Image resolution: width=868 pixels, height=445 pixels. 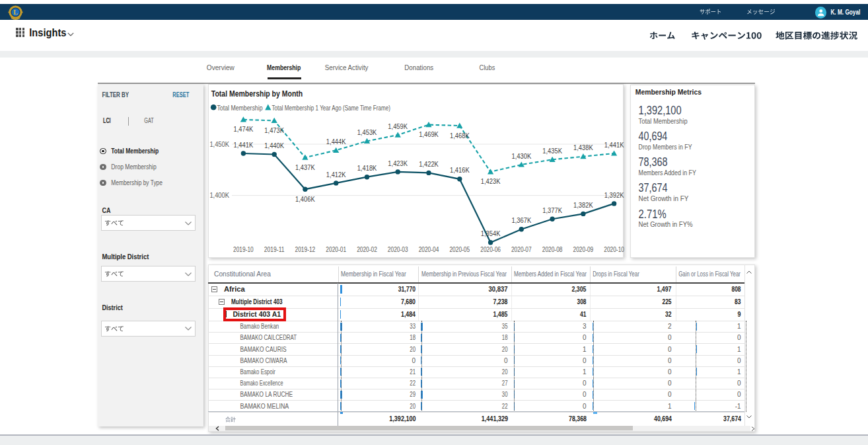 What do you see at coordinates (284, 67) in the screenshot?
I see `svg-text: Membership` at bounding box center [284, 67].